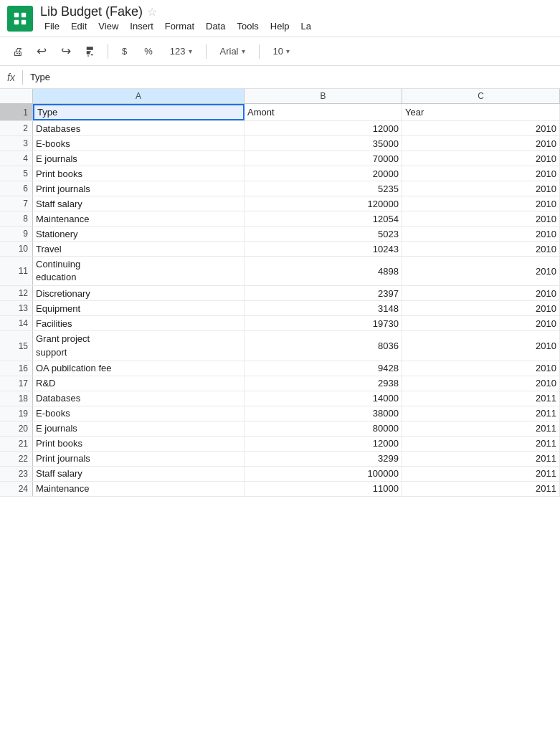 The height and width of the screenshot is (734, 560). I want to click on cell-amount: 20000, so click(323, 173).